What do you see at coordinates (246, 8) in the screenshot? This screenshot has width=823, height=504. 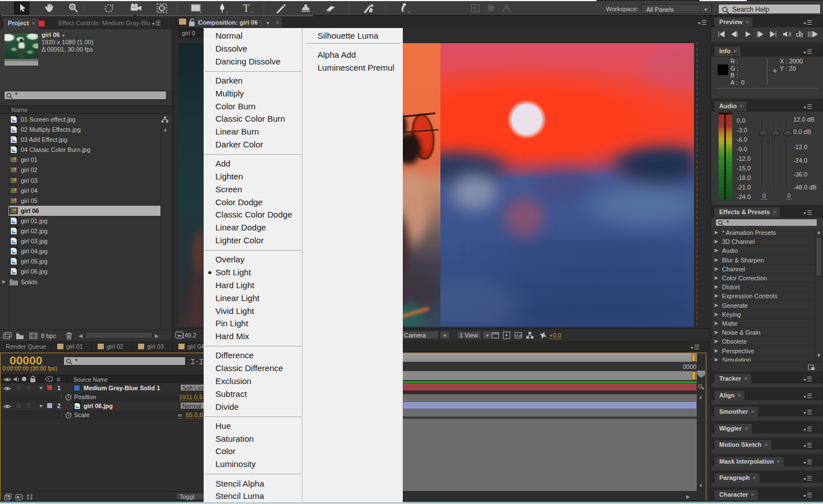 I see `svg-text: T` at bounding box center [246, 8].